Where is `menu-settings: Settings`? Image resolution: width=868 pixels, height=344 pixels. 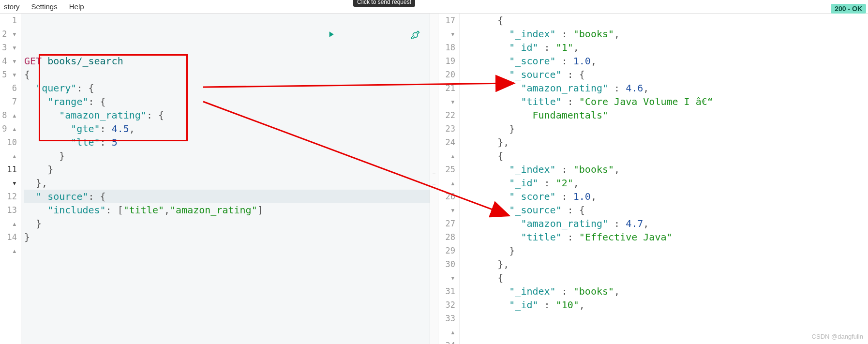
menu-settings: Settings is located at coordinates (45, 7).